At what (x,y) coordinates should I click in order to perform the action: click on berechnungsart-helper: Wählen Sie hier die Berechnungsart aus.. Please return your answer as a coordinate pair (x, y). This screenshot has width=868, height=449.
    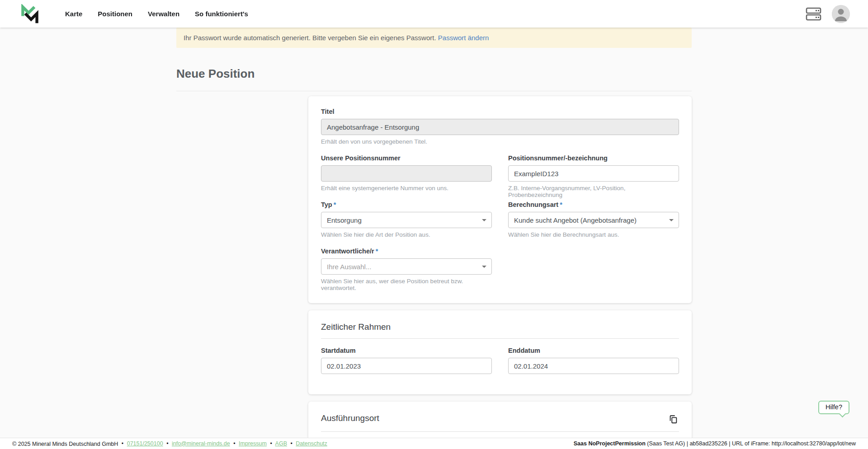
    Looking at the image, I should click on (594, 235).